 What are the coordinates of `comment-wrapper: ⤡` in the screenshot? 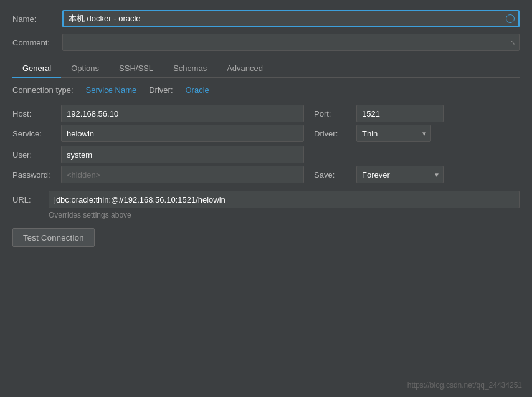 It's located at (291, 42).